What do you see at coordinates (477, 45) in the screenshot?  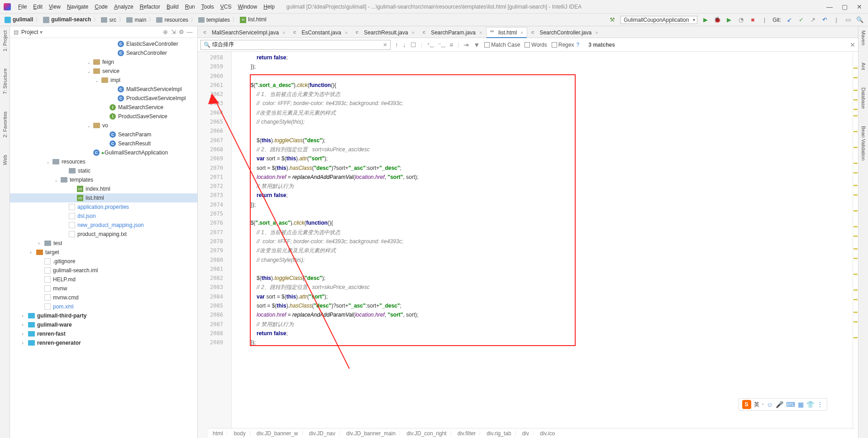 I see `filter-icon: ▼` at bounding box center [477, 45].